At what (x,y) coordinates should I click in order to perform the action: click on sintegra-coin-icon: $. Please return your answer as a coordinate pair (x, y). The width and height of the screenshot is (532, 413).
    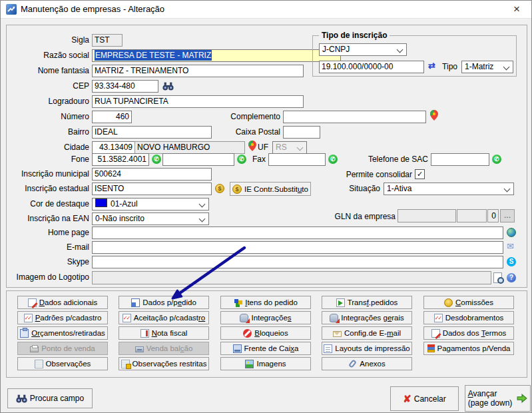
    Looking at the image, I should click on (220, 189).